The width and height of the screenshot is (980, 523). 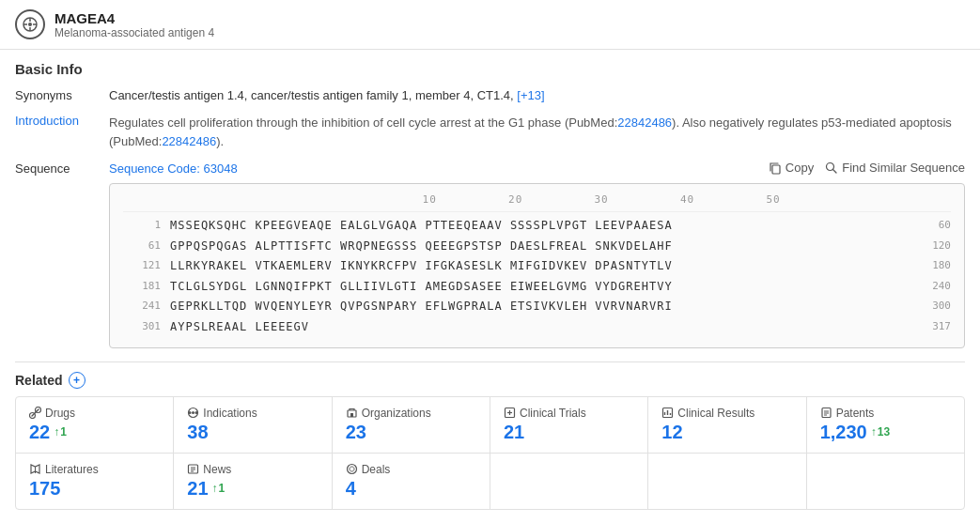 I want to click on protein-icon, so click(x=30, y=24).